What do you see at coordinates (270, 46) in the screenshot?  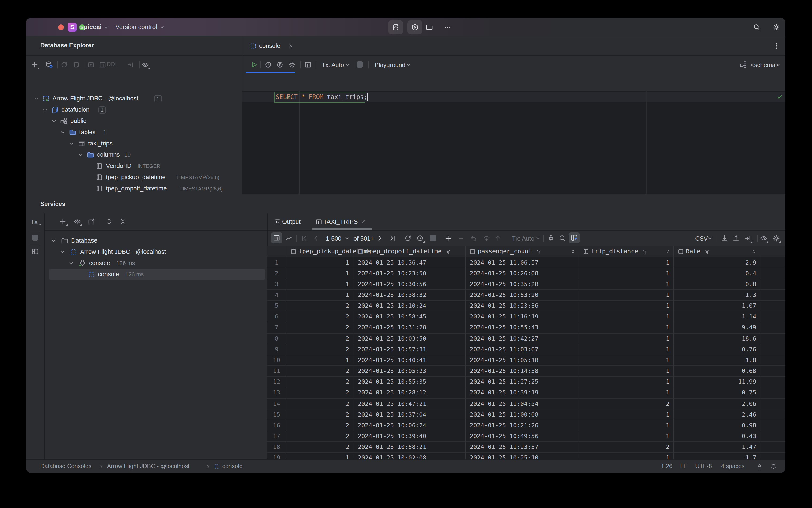 I see `console-tab: console` at bounding box center [270, 46].